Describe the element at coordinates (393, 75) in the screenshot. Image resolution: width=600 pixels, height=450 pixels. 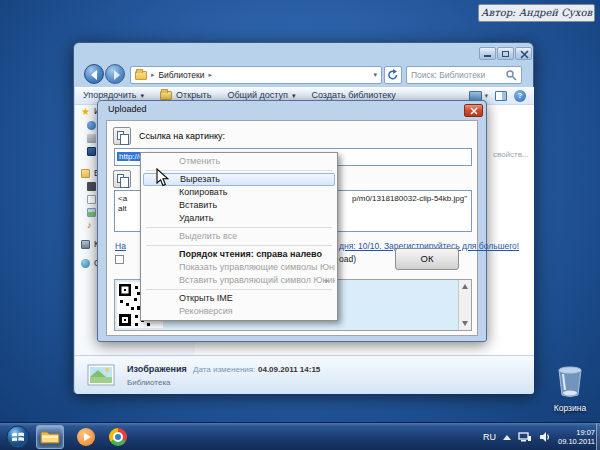
I see `refresh-icon` at that location.